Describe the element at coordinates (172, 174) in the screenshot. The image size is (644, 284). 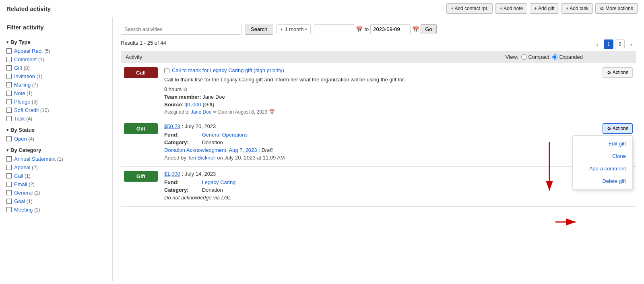
I see `gift2-amount-link: $1,000` at that location.